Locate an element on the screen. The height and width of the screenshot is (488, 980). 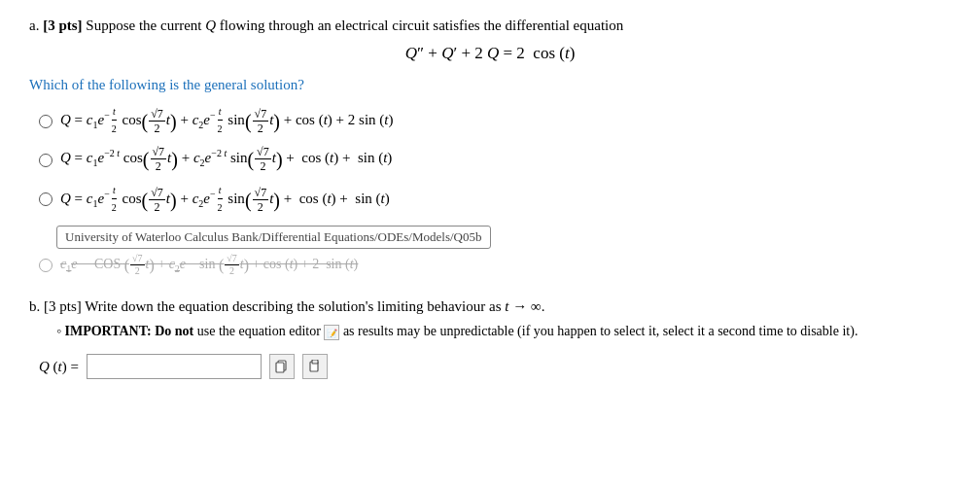
part-a-letter: a. is located at coordinates (34, 25).